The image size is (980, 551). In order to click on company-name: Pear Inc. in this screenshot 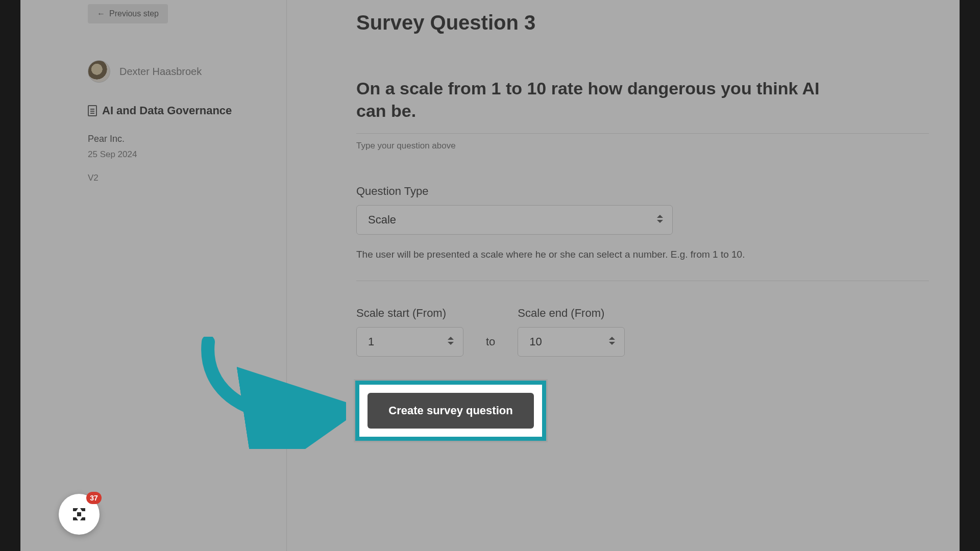, I will do `click(179, 139)`.